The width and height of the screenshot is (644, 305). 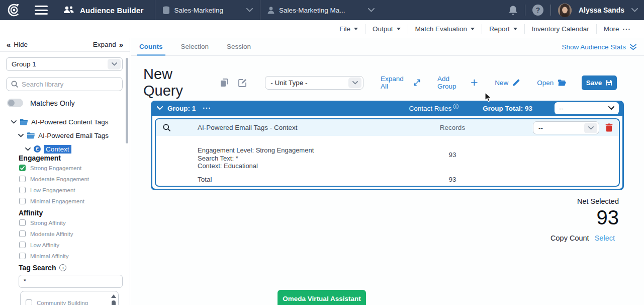 I want to click on search-icon, so click(x=167, y=128).